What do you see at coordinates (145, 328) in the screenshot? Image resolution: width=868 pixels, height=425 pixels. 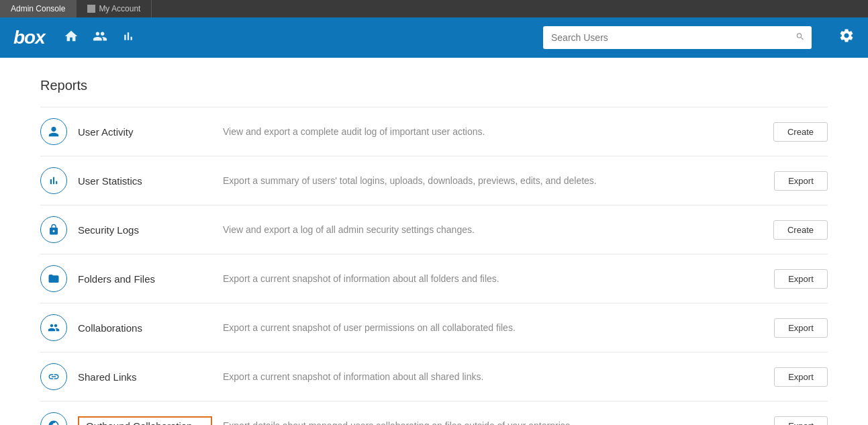 I see `collaborations-name: Collaborations` at bounding box center [145, 328].